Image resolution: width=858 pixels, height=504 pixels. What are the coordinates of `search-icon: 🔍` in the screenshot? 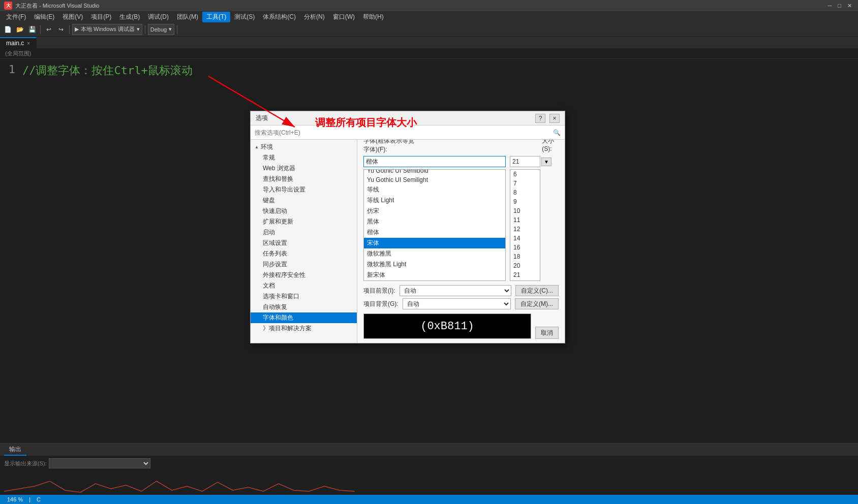 It's located at (557, 133).